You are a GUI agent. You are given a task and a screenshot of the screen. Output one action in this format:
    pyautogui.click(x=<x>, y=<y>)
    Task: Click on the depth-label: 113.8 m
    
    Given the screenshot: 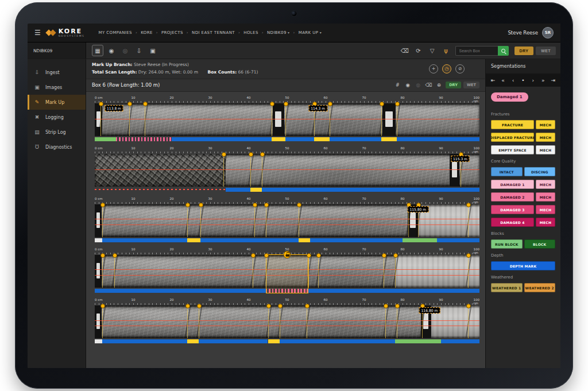 What is the action you would take?
    pyautogui.click(x=114, y=108)
    